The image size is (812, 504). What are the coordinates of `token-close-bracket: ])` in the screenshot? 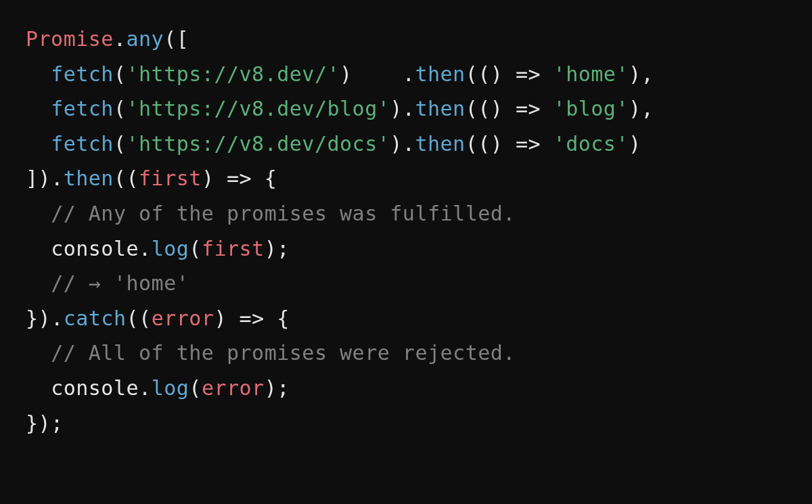 It's located at (38, 179).